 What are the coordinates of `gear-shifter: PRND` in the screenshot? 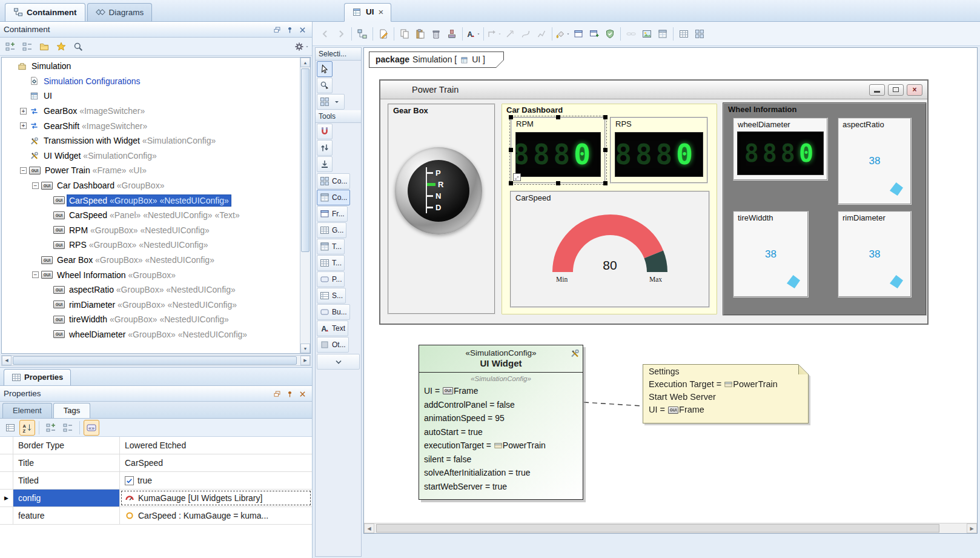 It's located at (439, 191).